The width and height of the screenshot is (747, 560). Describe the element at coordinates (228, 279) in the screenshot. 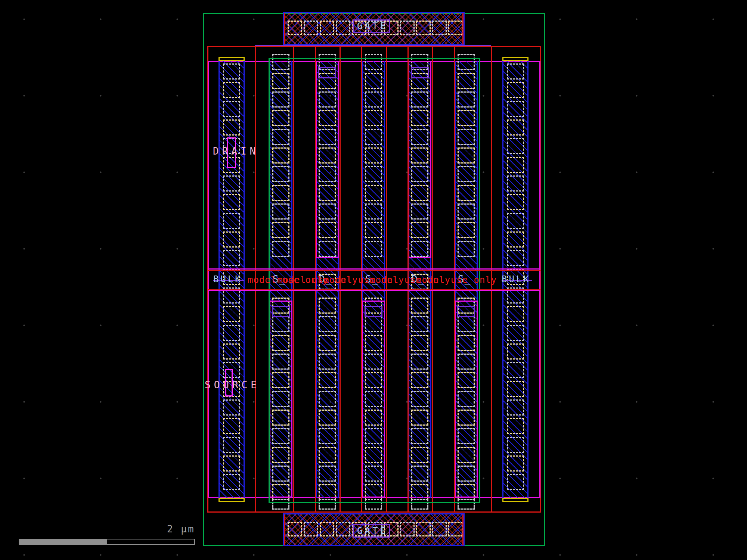

I see `bulk-left-label: BULK` at that location.